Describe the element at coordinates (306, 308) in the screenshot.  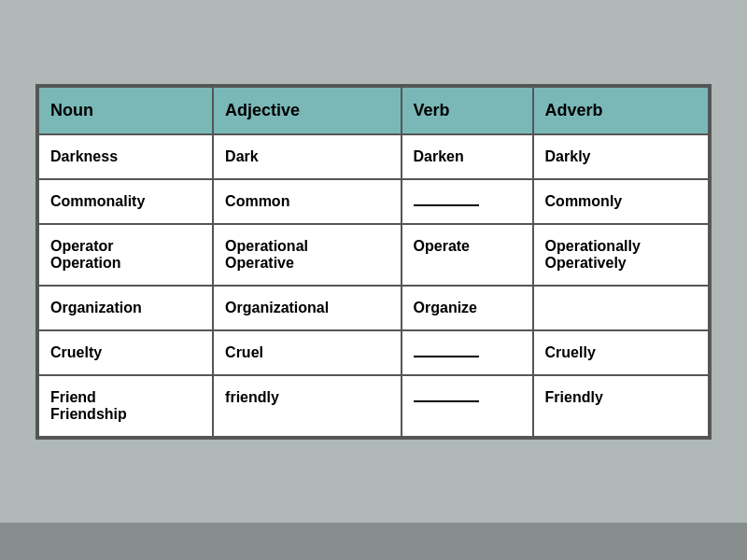
I see `cell-adjective: Organizational` at that location.